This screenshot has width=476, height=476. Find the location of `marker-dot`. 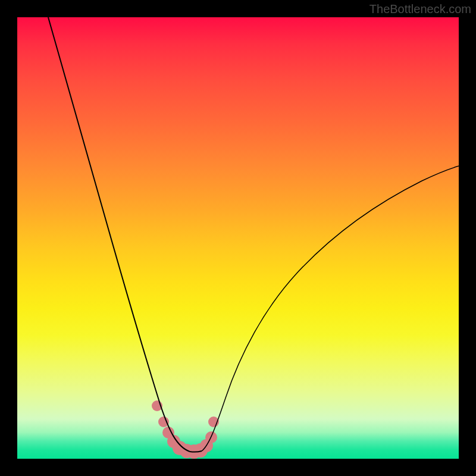

marker-dot is located at coordinates (164, 422).